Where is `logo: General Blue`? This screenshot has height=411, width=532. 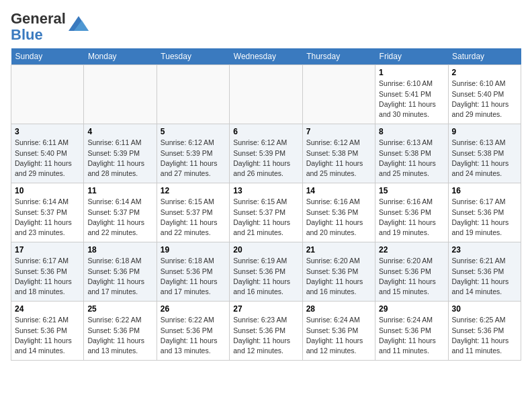 logo: General Blue is located at coordinates (50, 27).